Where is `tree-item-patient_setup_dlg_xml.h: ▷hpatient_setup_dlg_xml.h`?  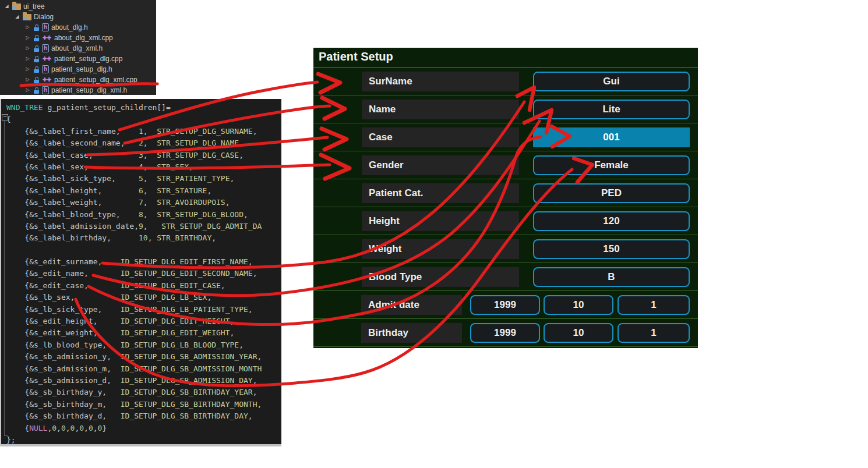
tree-item-patient_setup_dlg_xml.h: ▷hpatient_setup_dlg_xml.h is located at coordinates (78, 90).